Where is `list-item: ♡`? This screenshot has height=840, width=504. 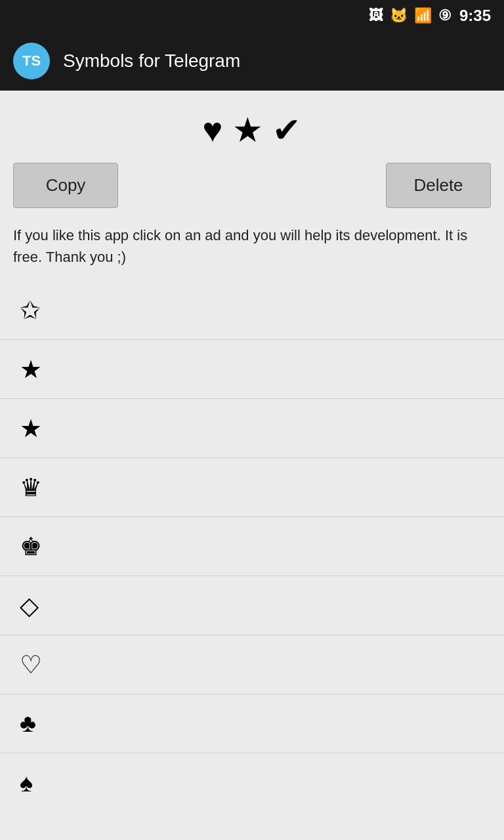
list-item: ♡ is located at coordinates (252, 665).